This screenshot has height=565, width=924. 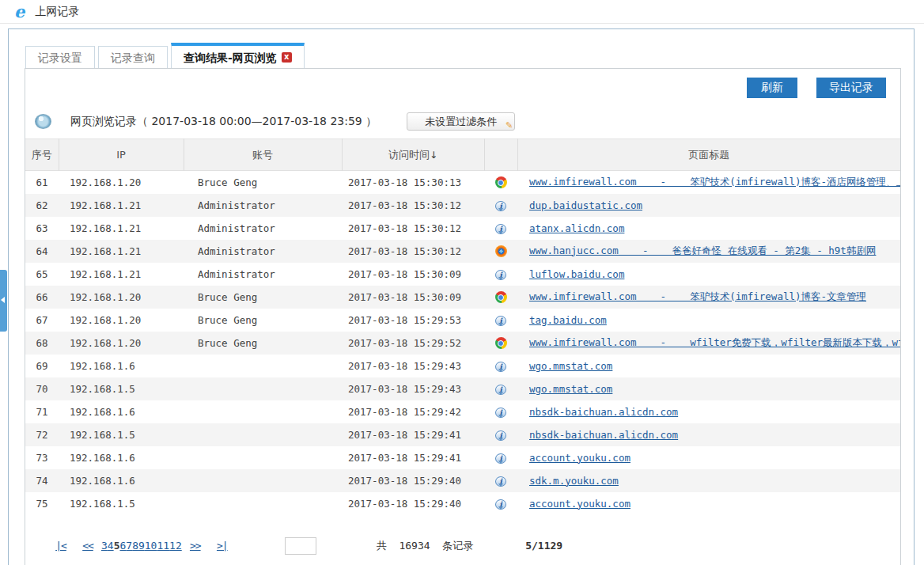 I want to click on table-row: 75 192.168.1.5 2017-03-18 15:29:40 accou…, so click(x=463, y=503).